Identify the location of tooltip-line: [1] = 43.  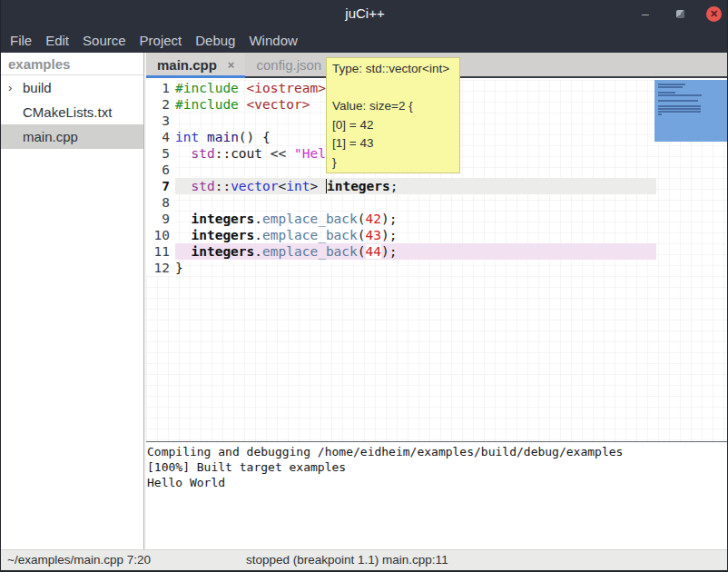
(393, 143).